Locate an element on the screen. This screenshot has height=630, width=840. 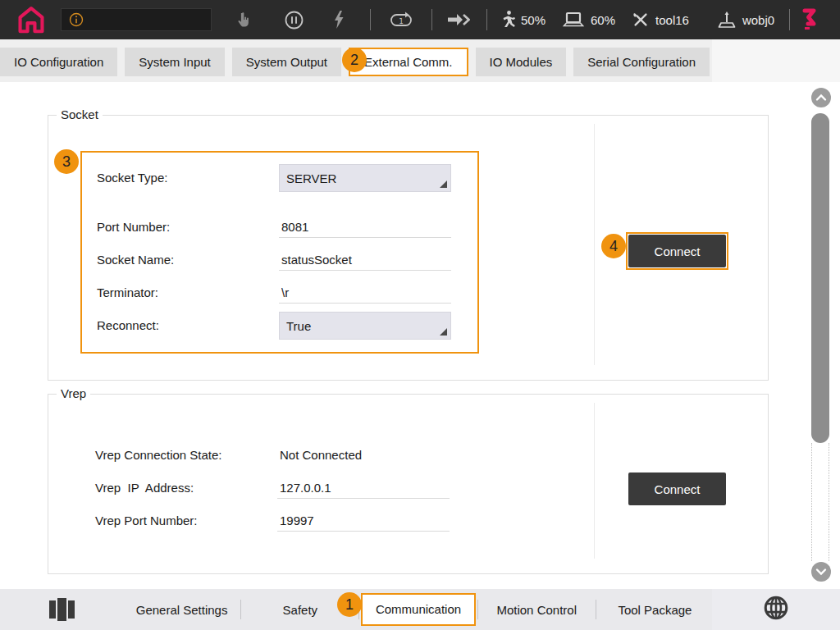
vrep-state-value: Not Connected is located at coordinates (363, 455).